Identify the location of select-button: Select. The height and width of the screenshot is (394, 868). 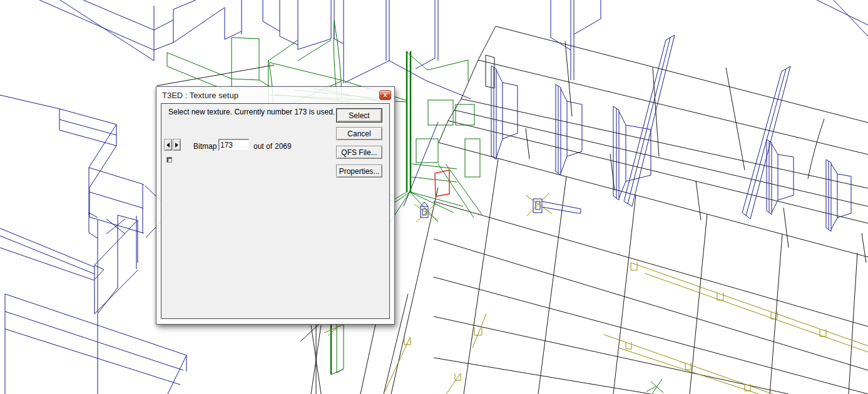
(359, 115).